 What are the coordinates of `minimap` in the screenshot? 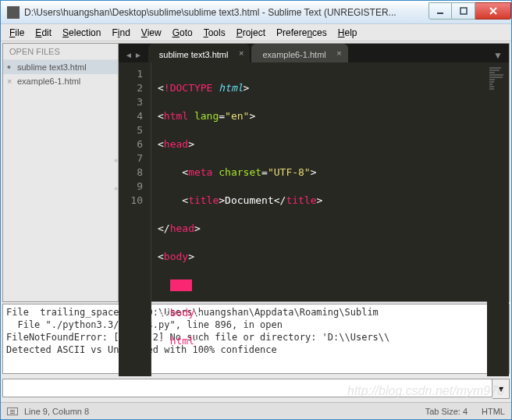 It's located at (498, 219).